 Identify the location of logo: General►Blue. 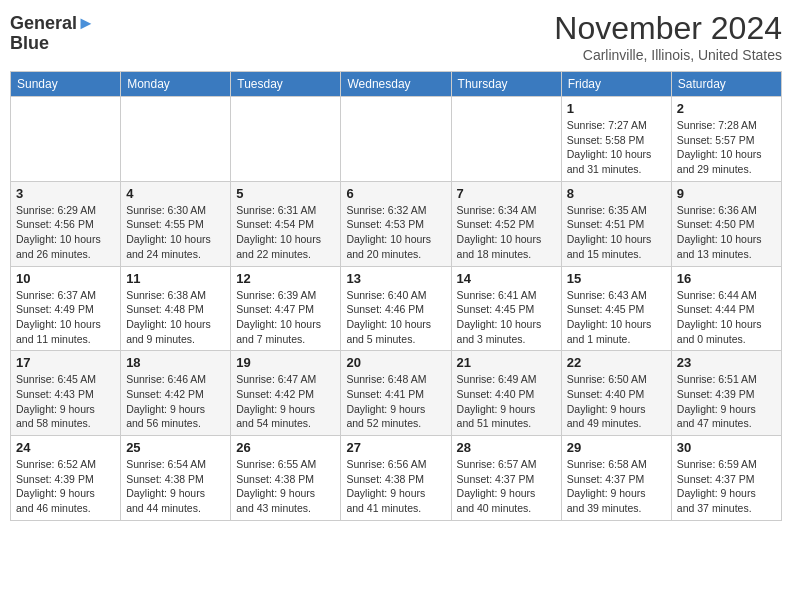
(52, 34).